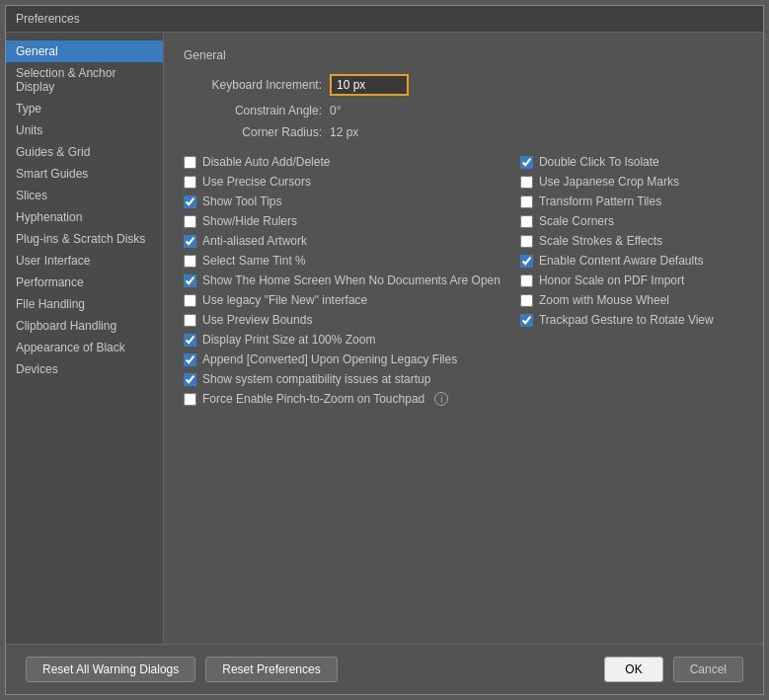 Image resolution: width=769 pixels, height=700 pixels. Describe the element at coordinates (342, 162) in the screenshot. I see `checkbox-row: Disable Auto Add/Delete` at that location.